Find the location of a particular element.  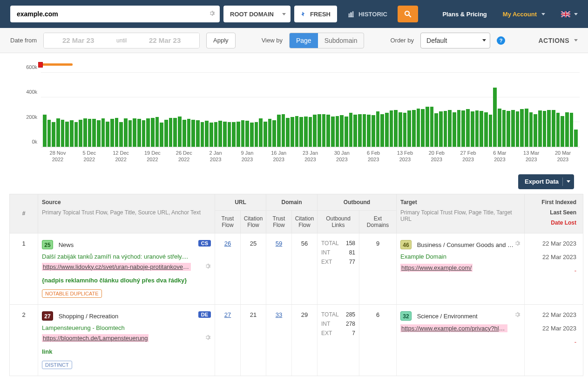

scope-select: ROOT DOMAIN is located at coordinates (257, 14).